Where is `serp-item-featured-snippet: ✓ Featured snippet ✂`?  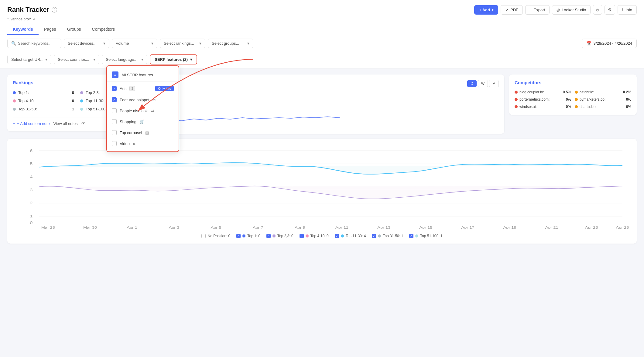 serp-item-featured-snippet: ✓ Featured snippet ✂ is located at coordinates (143, 100).